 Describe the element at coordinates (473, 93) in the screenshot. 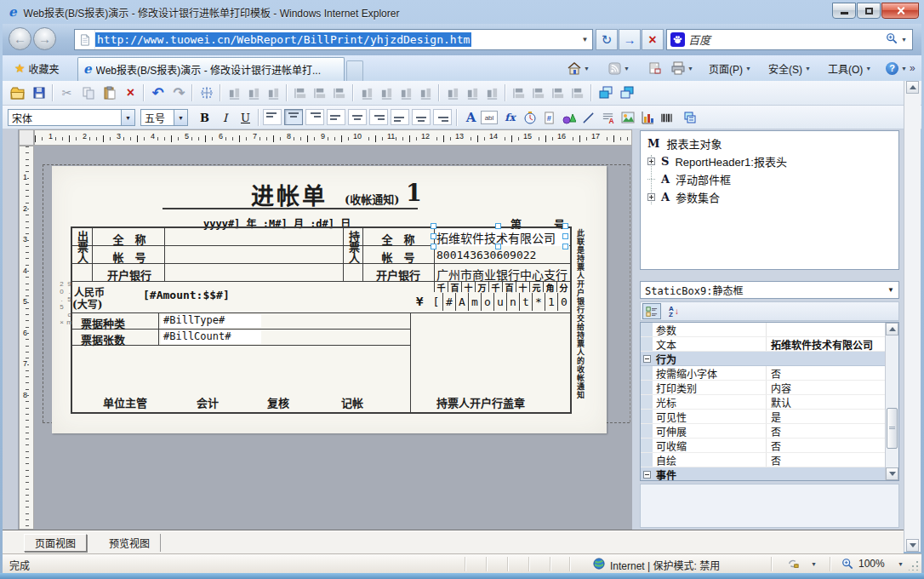

I see `space-across-increase-button` at that location.